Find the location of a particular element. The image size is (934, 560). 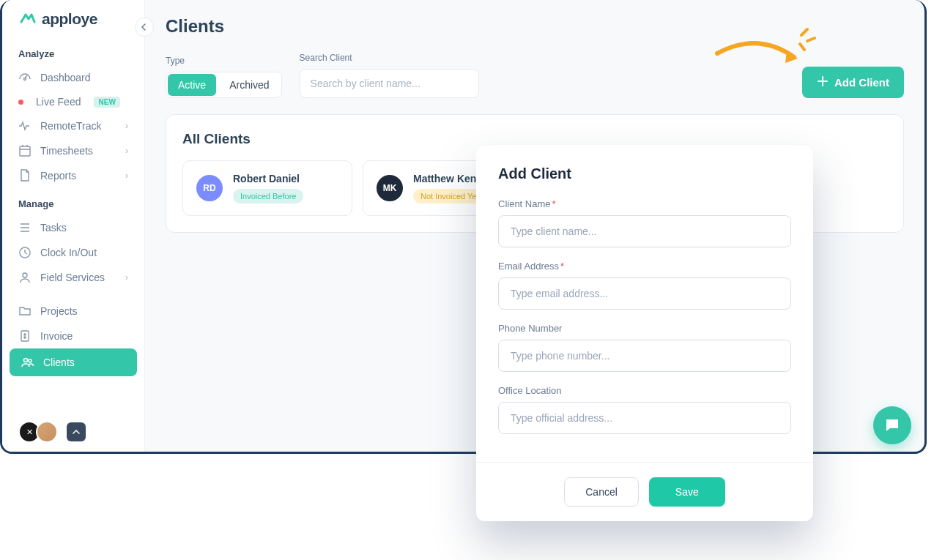

label-client-name: Client Name* is located at coordinates (645, 204).